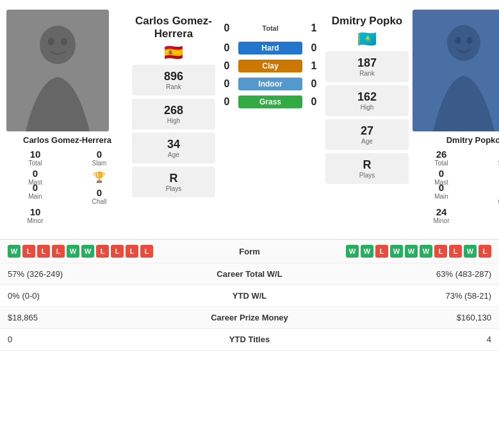 The width and height of the screenshot is (499, 448). Describe the element at coordinates (270, 84) in the screenshot. I see `indoor-surface-btn: Indoor` at that location.